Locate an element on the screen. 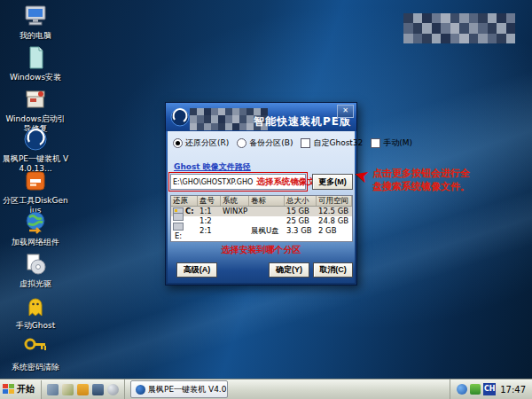 The width and height of the screenshot is (532, 399). table-row-drive-c: C: 1:1 WINXP 15 GB 12.5 GB is located at coordinates (262, 211).